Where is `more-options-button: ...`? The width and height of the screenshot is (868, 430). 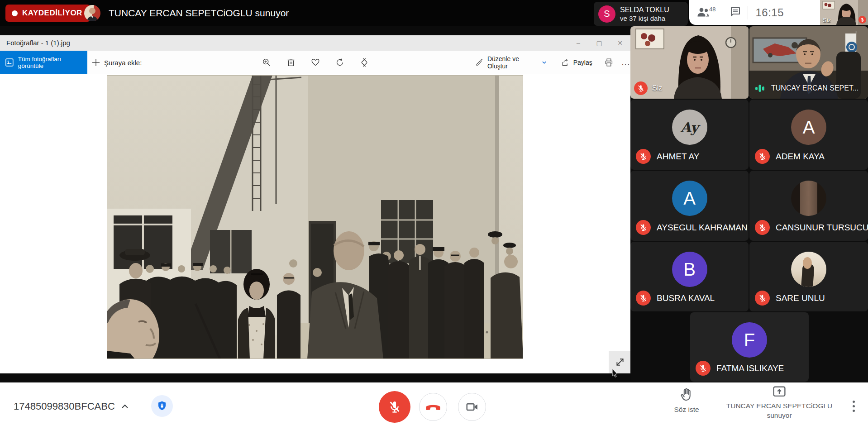 more-options-button: ... is located at coordinates (626, 62).